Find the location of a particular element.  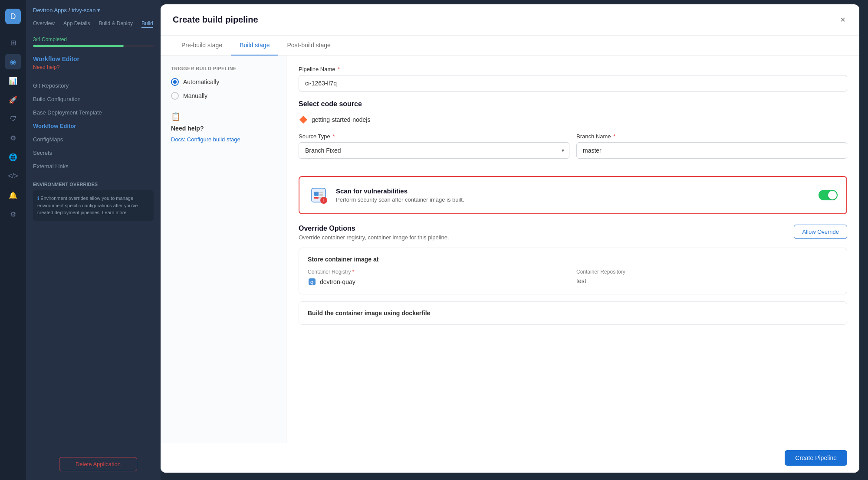

select-code-source-title: Select code source is located at coordinates (573, 104).